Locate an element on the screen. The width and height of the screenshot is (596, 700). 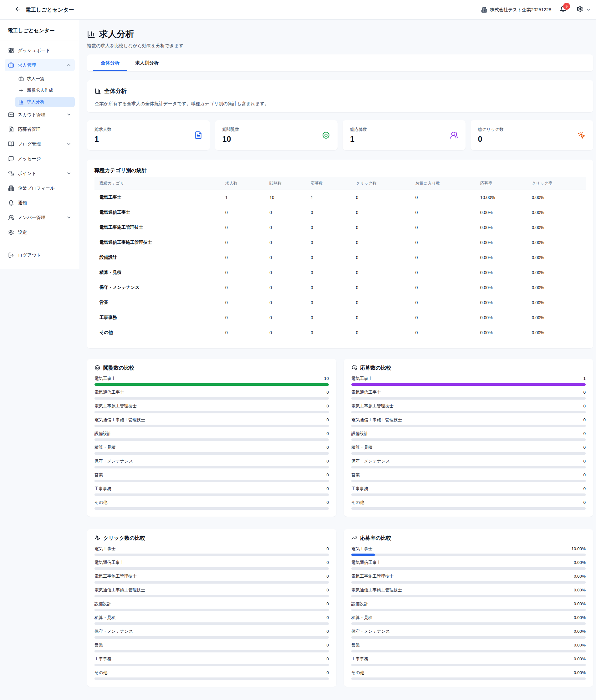
table-header-row: 職種カテゴリ求人数閲覧数応募数クリック数お気に入り数応募率クリック率 is located at coordinates (340, 183).